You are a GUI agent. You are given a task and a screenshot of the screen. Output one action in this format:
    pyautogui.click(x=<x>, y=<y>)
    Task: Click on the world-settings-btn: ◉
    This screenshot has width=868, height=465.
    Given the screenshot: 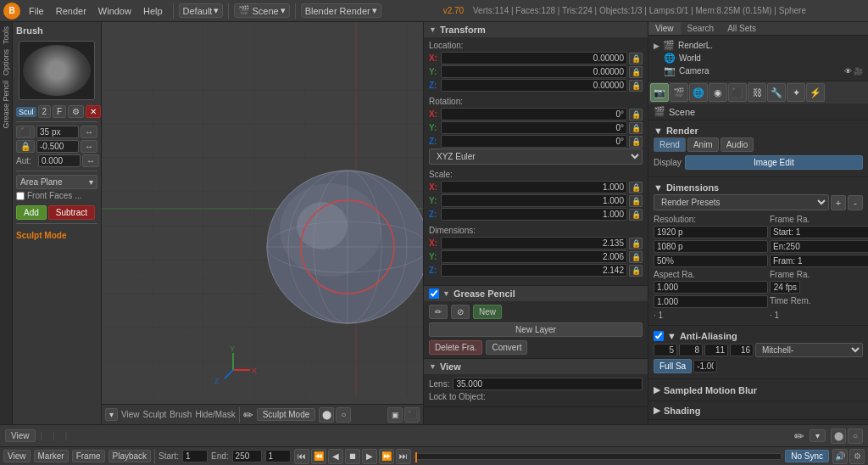 What is the action you would take?
    pyautogui.click(x=718, y=92)
    